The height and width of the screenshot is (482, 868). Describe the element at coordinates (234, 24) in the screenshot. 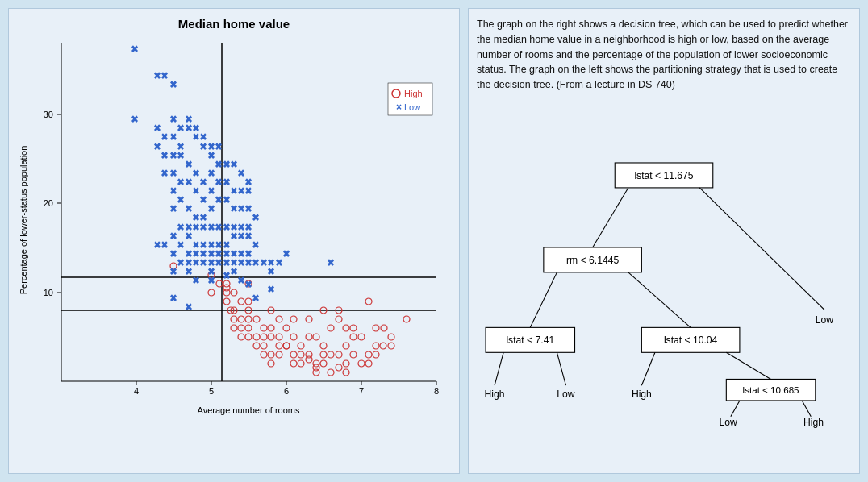

I see `chart-title: Median home value` at that location.